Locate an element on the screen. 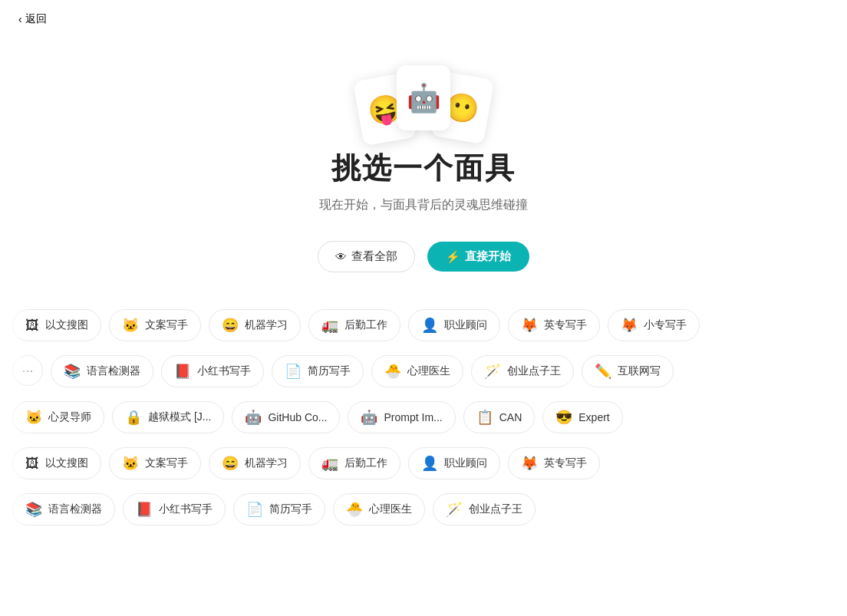  chip-emoji: 📋 is located at coordinates (485, 417).